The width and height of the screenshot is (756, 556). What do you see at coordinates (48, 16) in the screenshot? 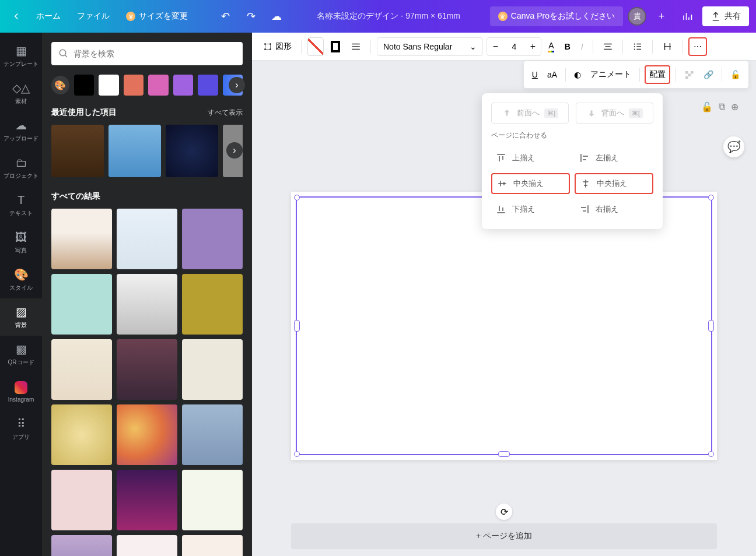
I see `home-link: ホーム` at bounding box center [48, 16].